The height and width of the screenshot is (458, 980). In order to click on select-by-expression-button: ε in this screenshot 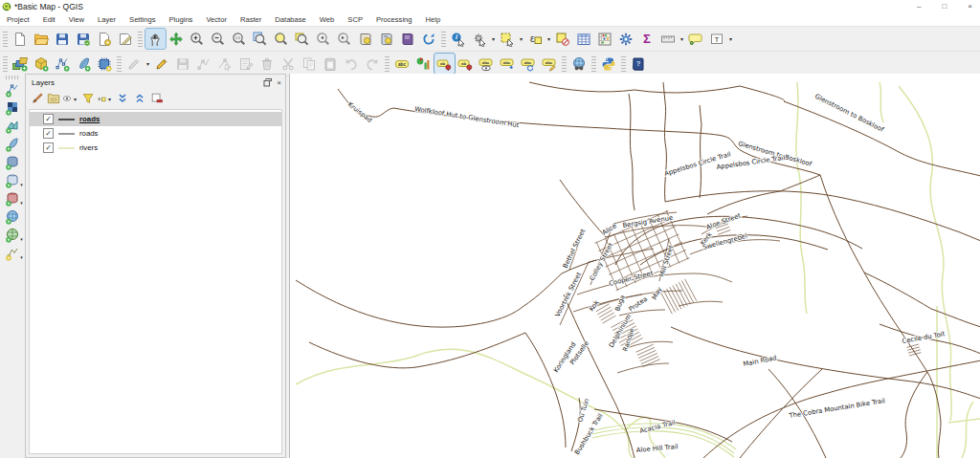, I will do `click(536, 38)`.